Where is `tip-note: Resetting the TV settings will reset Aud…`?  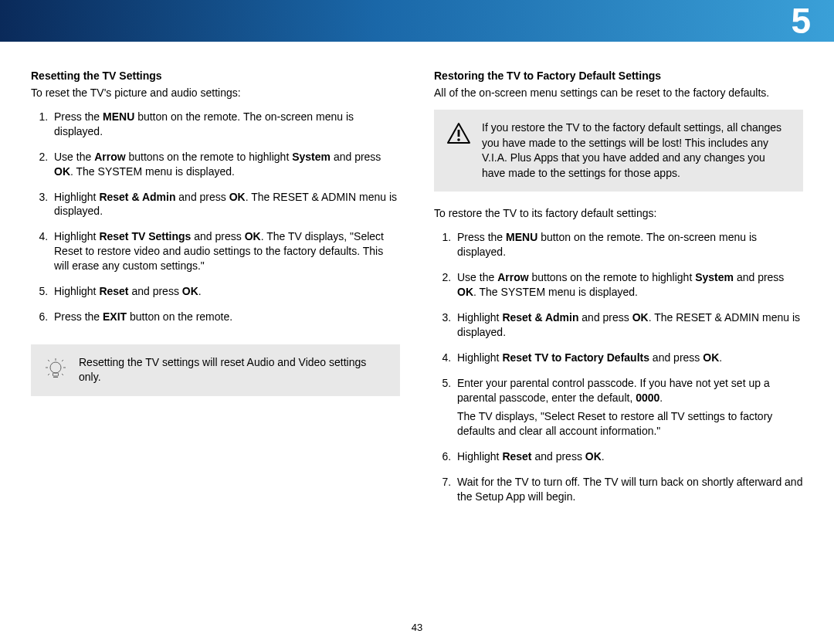
tip-note: Resetting the TV settings will reset Aud… is located at coordinates (215, 371).